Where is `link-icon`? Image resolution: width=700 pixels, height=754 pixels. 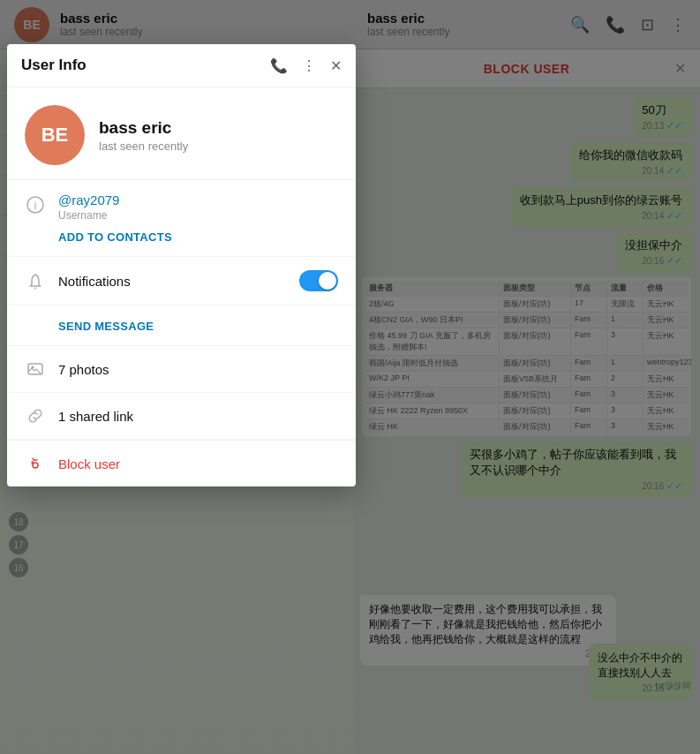
link-icon is located at coordinates (35, 416).